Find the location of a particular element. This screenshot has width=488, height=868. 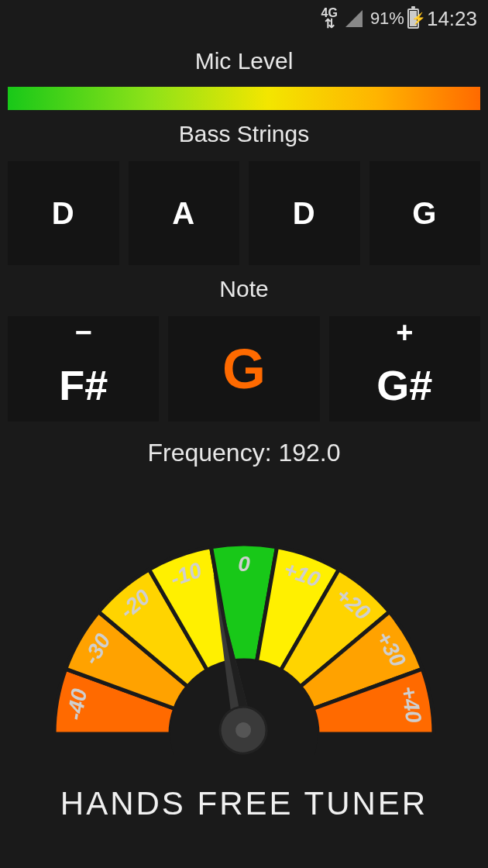

note-prev-button: − F# is located at coordinates (84, 369).